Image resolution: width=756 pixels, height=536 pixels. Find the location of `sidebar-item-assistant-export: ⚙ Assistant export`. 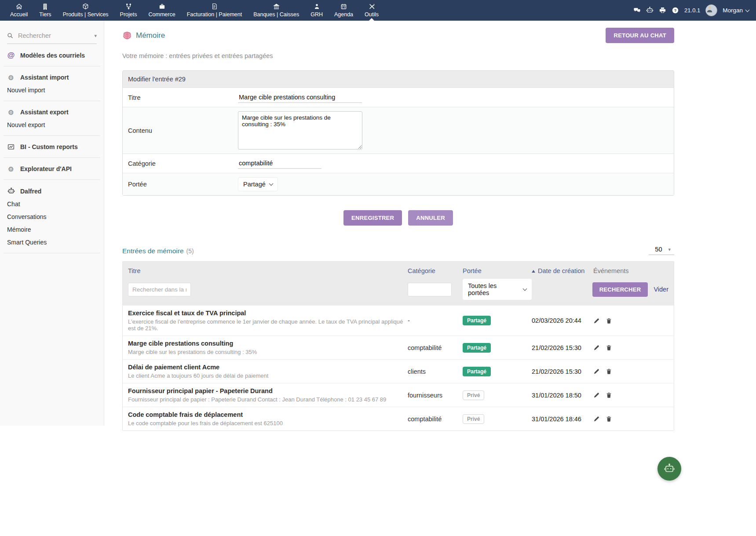

sidebar-item-assistant-export: ⚙ Assistant export is located at coordinates (52, 112).